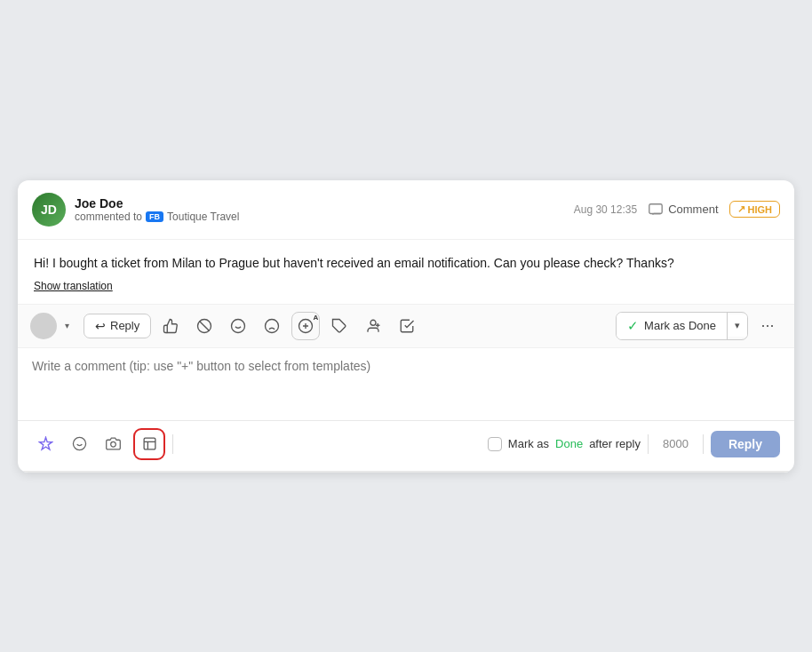 This screenshot has height=652, width=812. Describe the element at coordinates (49, 210) in the screenshot. I see `avatar: JD` at that location.